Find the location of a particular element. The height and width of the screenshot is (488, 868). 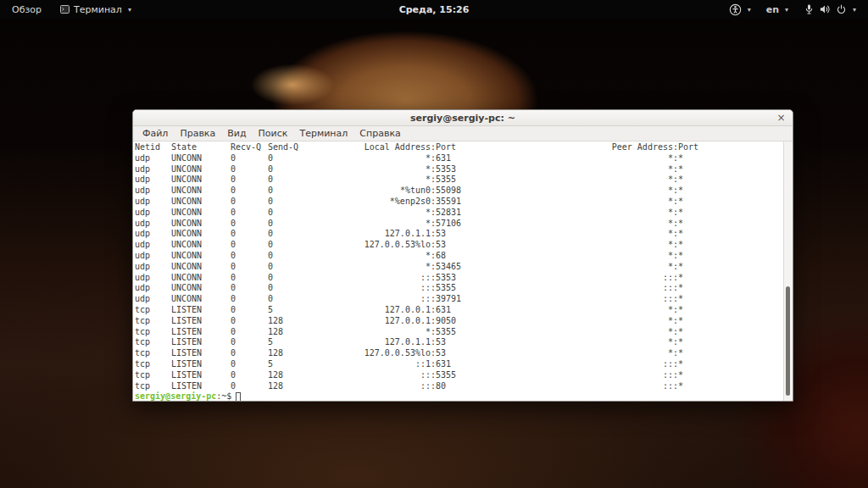

cell-local-address: 127.0.0.1 is located at coordinates (368, 322).